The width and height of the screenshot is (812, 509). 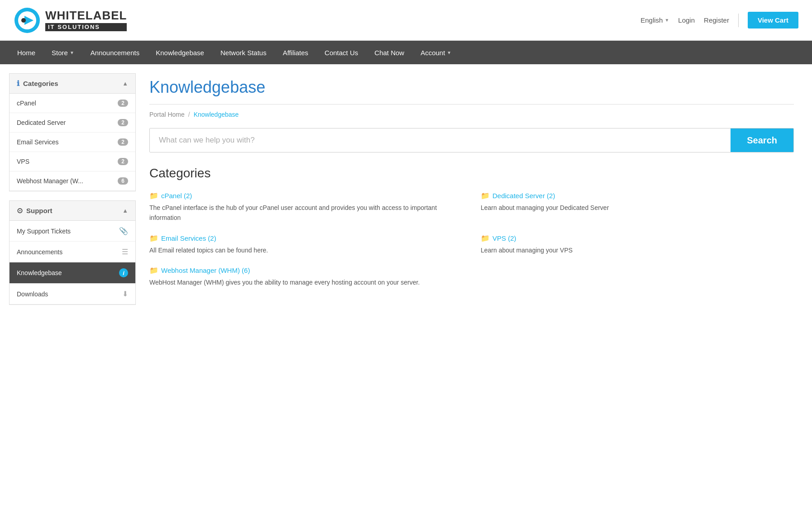 What do you see at coordinates (115, 52) in the screenshot?
I see `nav-announcements: Announcements` at bounding box center [115, 52].